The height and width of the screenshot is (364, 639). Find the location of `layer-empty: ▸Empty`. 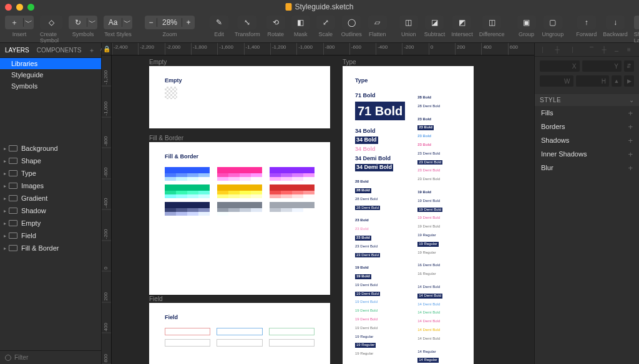

layer-empty: ▸Empty is located at coordinates (51, 223).